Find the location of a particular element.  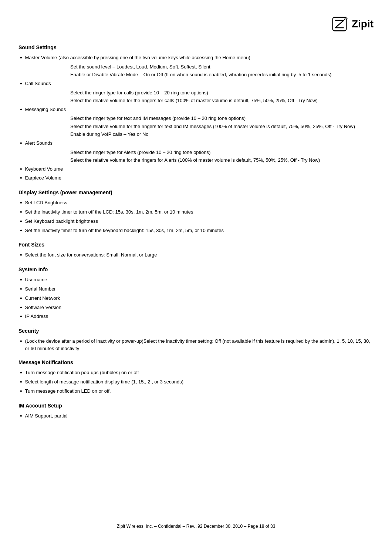

section-im-account-setup: IM Account SetupAIM Support, partial is located at coordinates (196, 412).